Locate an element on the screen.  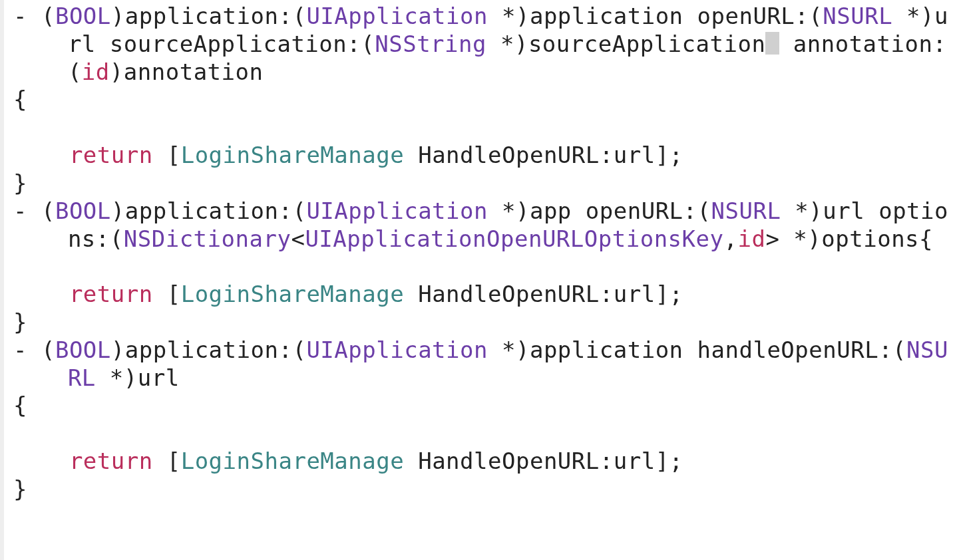
code-token: NSString is located at coordinates (431, 44).